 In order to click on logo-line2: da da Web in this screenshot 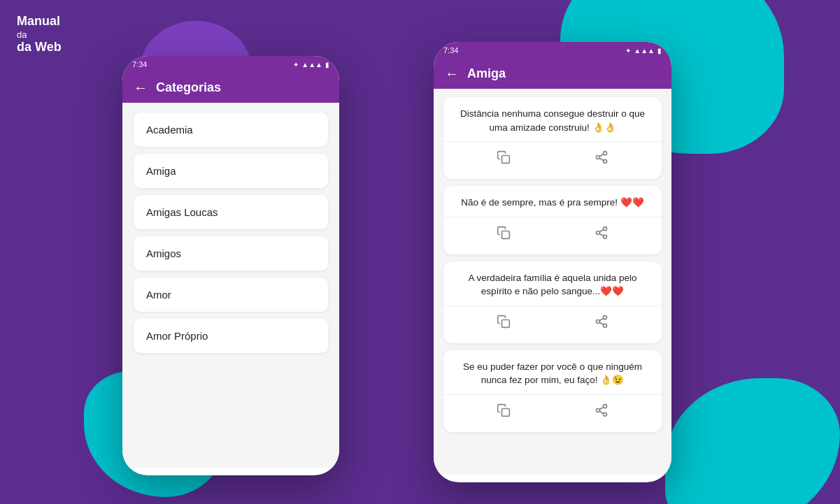, I will do `click(39, 42)`.